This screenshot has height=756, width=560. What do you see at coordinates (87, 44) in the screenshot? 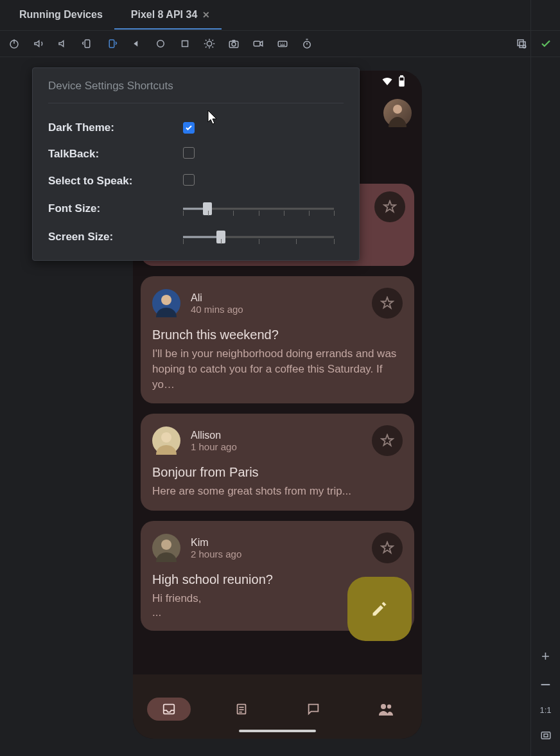
I see `rotate-left-icon` at bounding box center [87, 44].